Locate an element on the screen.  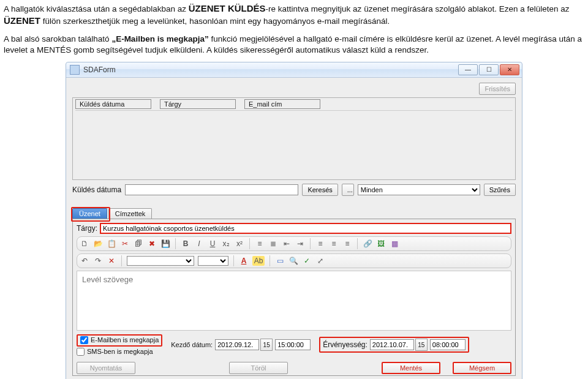
start-time-input is located at coordinates (293, 345).